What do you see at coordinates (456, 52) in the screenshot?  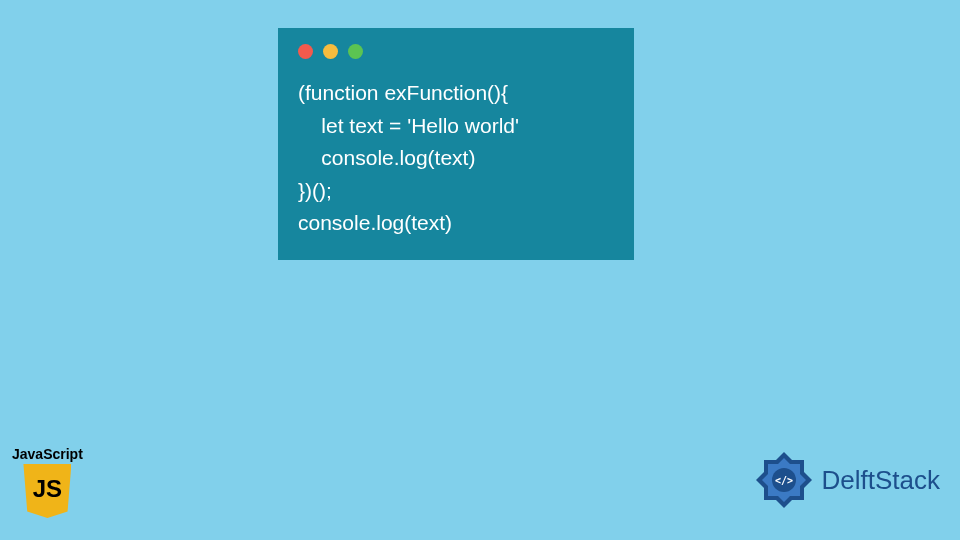 I see `window-controls` at bounding box center [456, 52].